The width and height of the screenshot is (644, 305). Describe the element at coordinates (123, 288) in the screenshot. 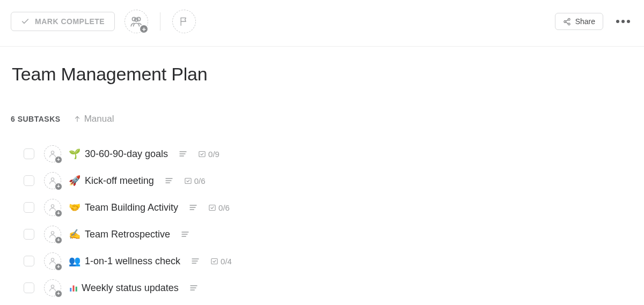

I see `subtask-title: Weekly status updates` at that location.